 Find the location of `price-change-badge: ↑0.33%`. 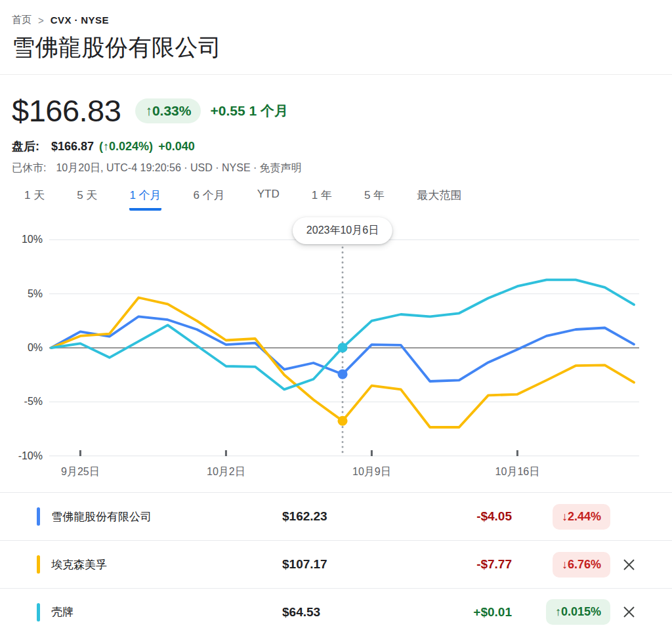

price-change-badge: ↑0.33% is located at coordinates (168, 111).